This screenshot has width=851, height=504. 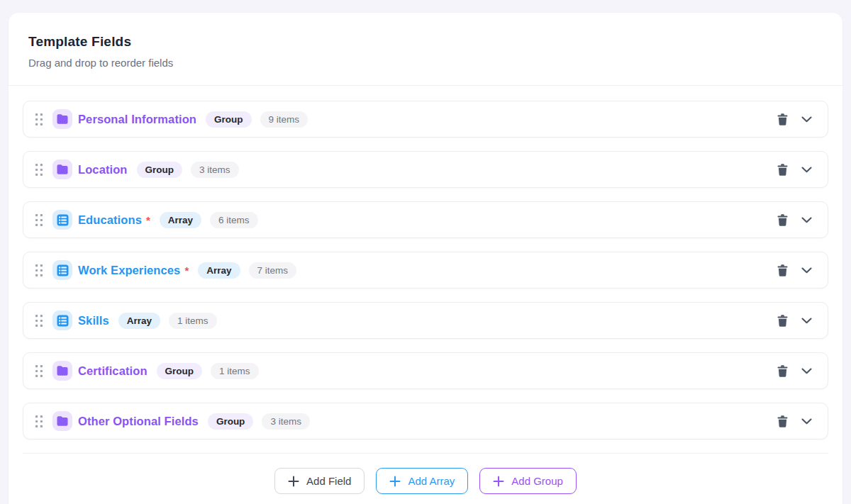 I want to click on add-field-label: Add Field, so click(x=329, y=481).